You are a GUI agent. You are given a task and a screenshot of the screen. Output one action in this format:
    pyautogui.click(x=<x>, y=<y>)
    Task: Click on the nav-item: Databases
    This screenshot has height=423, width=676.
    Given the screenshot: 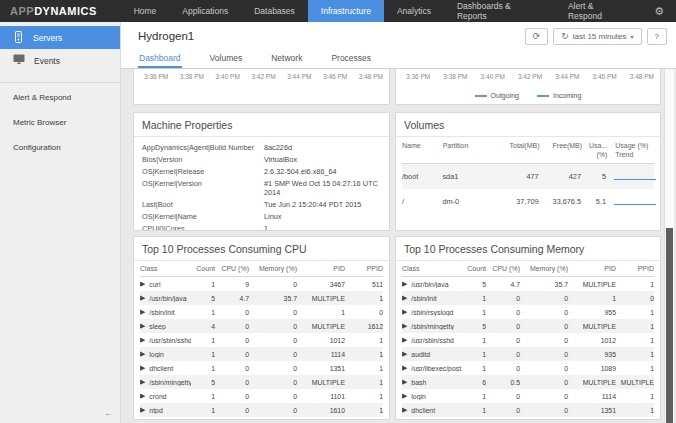 What is the action you would take?
    pyautogui.click(x=274, y=11)
    